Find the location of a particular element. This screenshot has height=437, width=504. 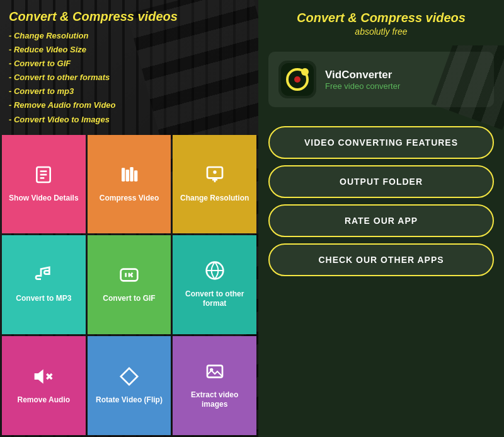

convert-to-other-icon is located at coordinates (215, 273).